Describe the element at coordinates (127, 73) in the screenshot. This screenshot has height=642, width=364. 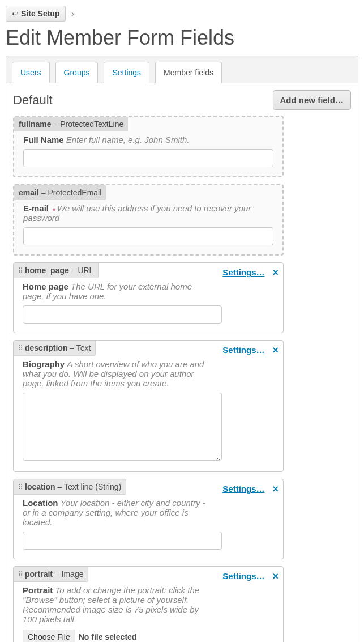
I see `tab-settings: Settings` at that location.